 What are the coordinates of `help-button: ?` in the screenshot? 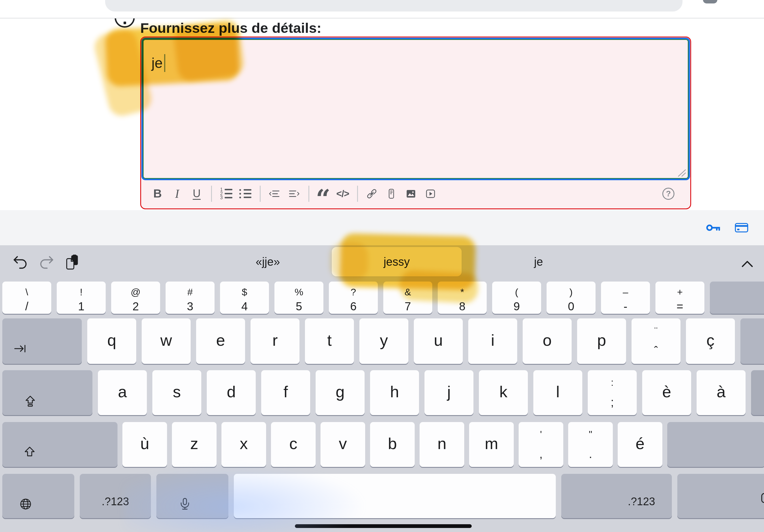 It's located at (668, 194).